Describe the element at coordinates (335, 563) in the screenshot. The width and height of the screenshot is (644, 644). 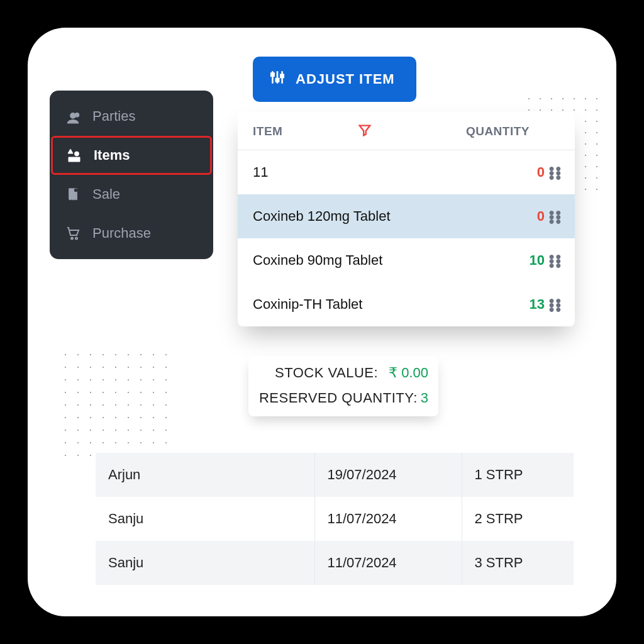
I see `table-row: Sanju 11/07/2024 3 STRP` at that location.